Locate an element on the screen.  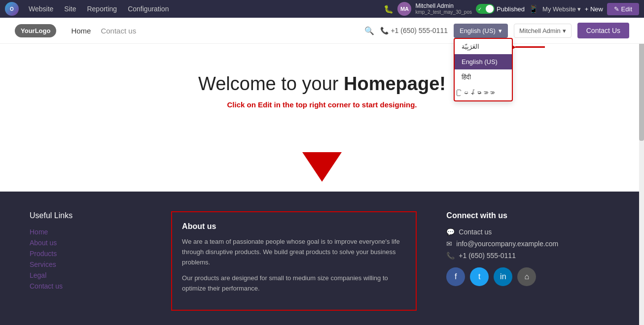
odoo-logo: O is located at coordinates (12, 9).